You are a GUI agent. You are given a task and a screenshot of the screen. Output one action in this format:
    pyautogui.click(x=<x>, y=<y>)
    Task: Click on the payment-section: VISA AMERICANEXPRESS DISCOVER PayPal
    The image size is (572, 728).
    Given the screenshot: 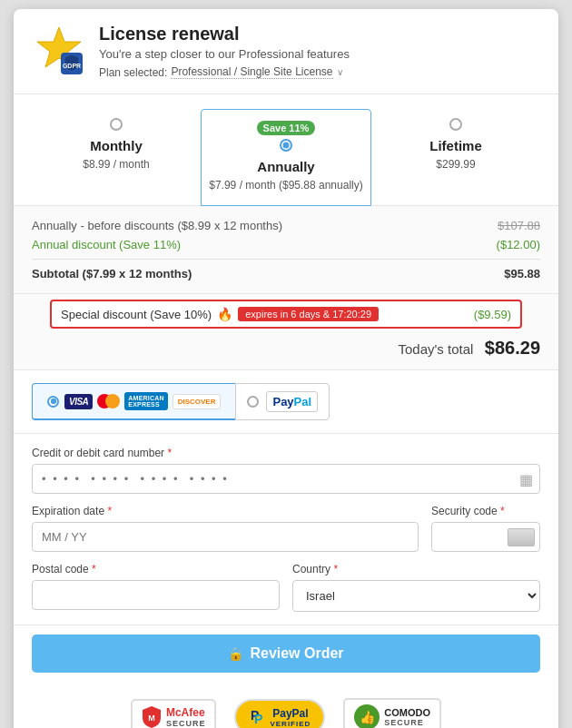 What is the action you would take?
    pyautogui.click(x=286, y=402)
    